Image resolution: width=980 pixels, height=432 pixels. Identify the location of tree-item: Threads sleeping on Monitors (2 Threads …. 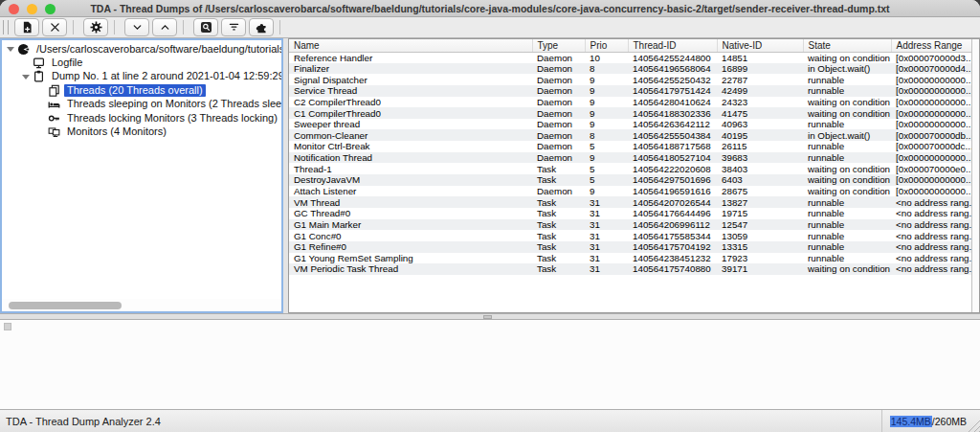
(142, 104).